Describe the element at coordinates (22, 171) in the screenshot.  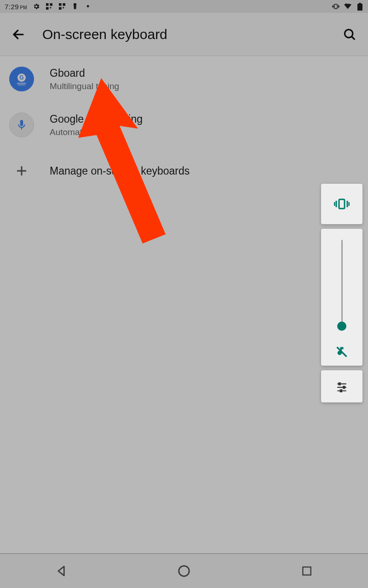
I see `plus-icon` at that location.